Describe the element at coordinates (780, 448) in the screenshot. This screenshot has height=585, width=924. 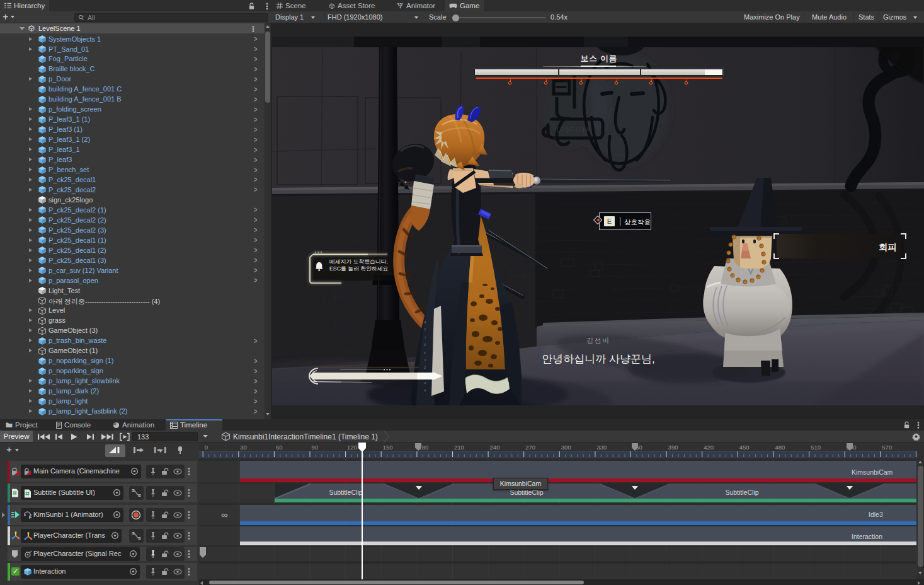
I see `svg-text: 480` at that location.